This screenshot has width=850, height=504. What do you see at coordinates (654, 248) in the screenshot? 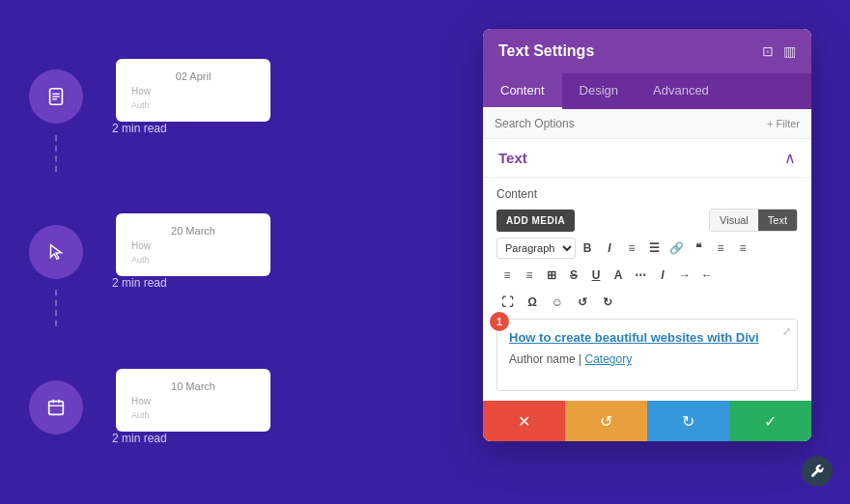
I see `ul-button: ☰` at bounding box center [654, 248].